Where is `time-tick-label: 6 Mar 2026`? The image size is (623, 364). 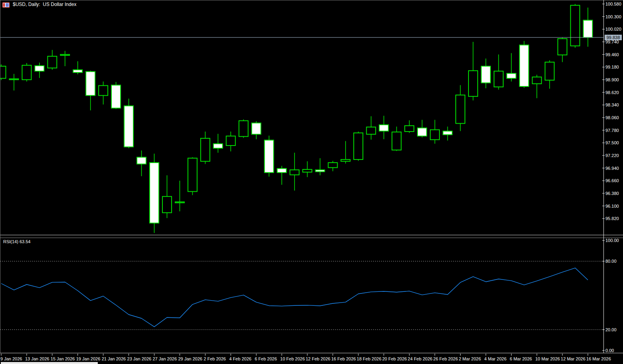 time-tick-label: 6 Mar 2026 is located at coordinates (521, 359).